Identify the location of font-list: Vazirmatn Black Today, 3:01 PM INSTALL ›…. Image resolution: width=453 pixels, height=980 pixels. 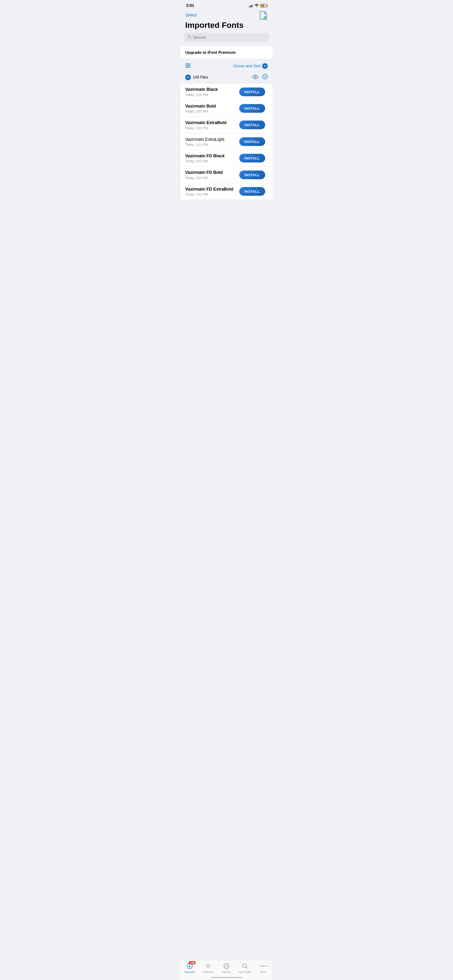
(226, 142).